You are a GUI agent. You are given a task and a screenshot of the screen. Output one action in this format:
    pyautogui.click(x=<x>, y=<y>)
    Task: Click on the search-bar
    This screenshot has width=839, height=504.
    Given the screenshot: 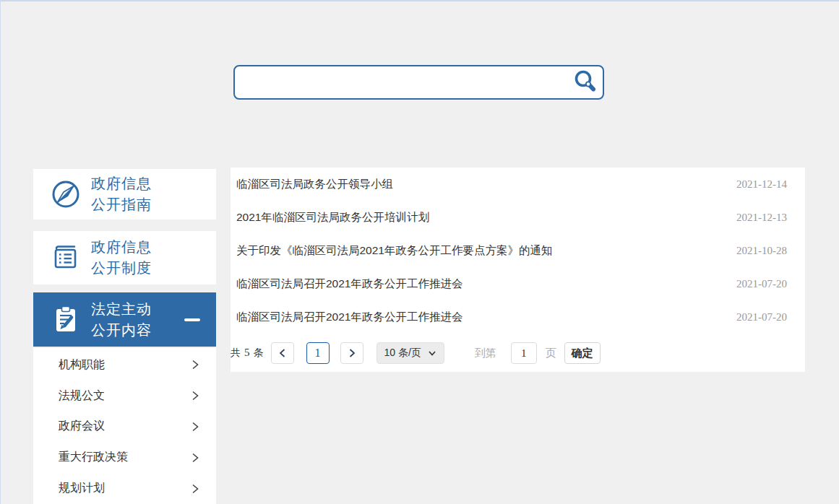 What is the action you would take?
    pyautogui.click(x=419, y=82)
    